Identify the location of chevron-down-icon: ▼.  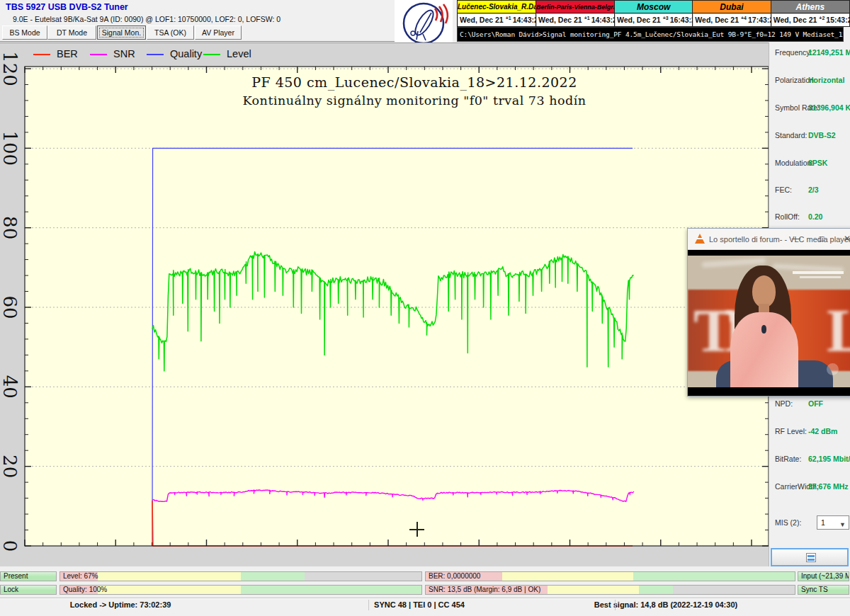
(843, 525).